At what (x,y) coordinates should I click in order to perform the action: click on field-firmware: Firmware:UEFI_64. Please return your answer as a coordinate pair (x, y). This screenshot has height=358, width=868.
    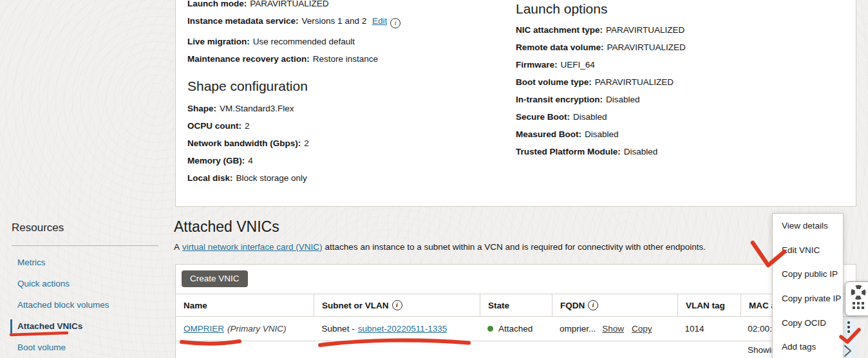
    Looking at the image, I should click on (601, 64).